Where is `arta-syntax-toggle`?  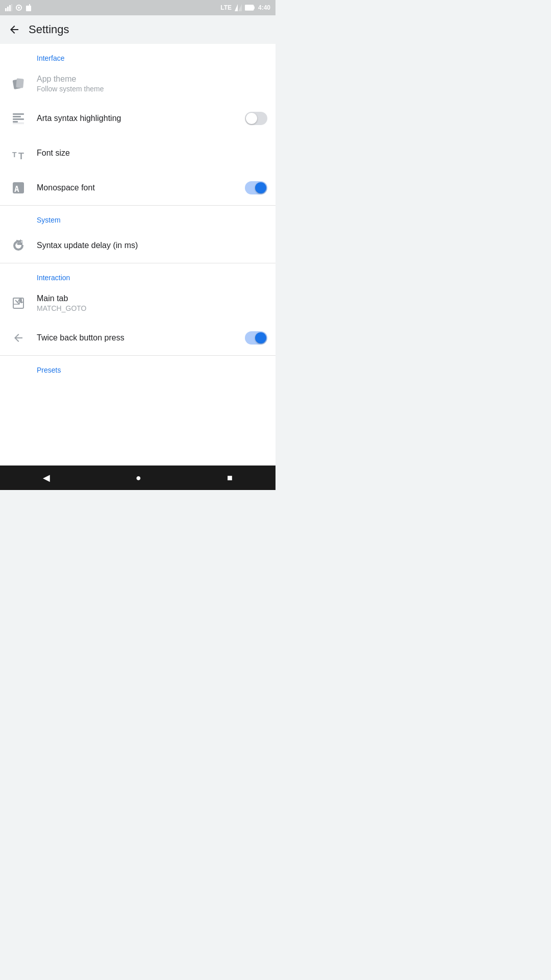
arta-syntax-toggle is located at coordinates (256, 118).